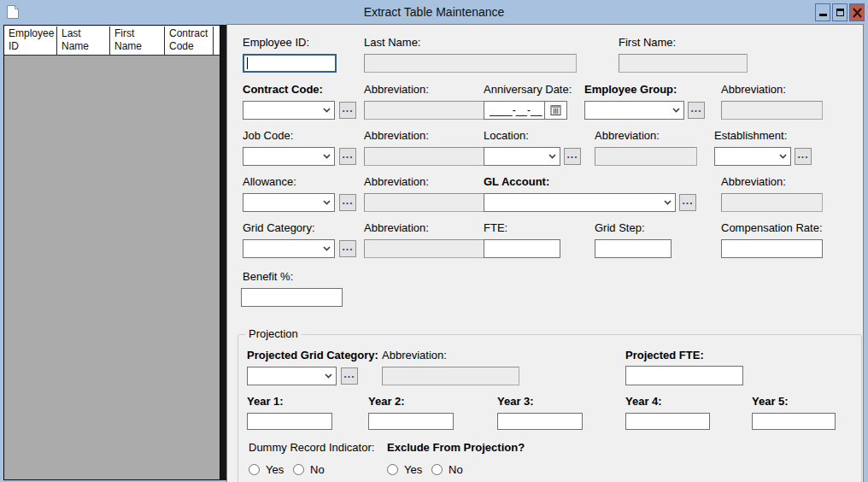 Image resolution: width=868 pixels, height=482 pixels. Describe the element at coordinates (348, 249) in the screenshot. I see `grid-category-browse-button: ...` at that location.